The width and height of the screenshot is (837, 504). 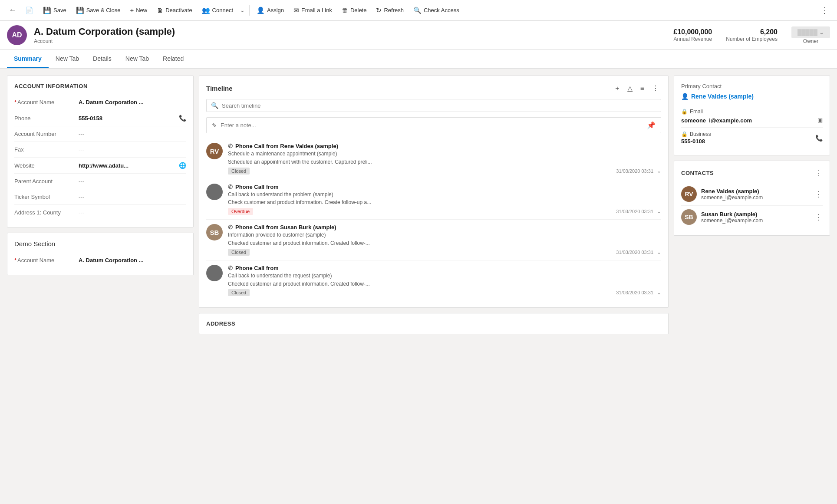 What do you see at coordinates (98, 10) in the screenshot?
I see `save-close-button: 💾 Save & Close` at bounding box center [98, 10].